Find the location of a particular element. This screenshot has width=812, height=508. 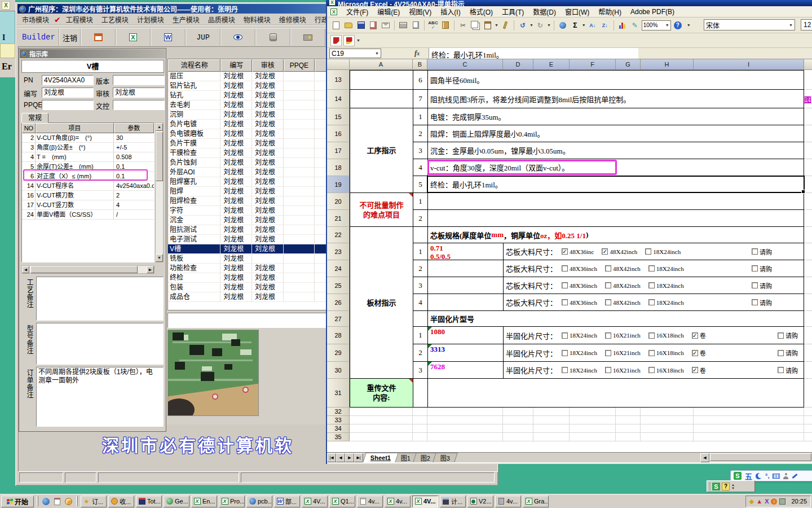

task-button-5: XPro... is located at coordinates (232, 501).